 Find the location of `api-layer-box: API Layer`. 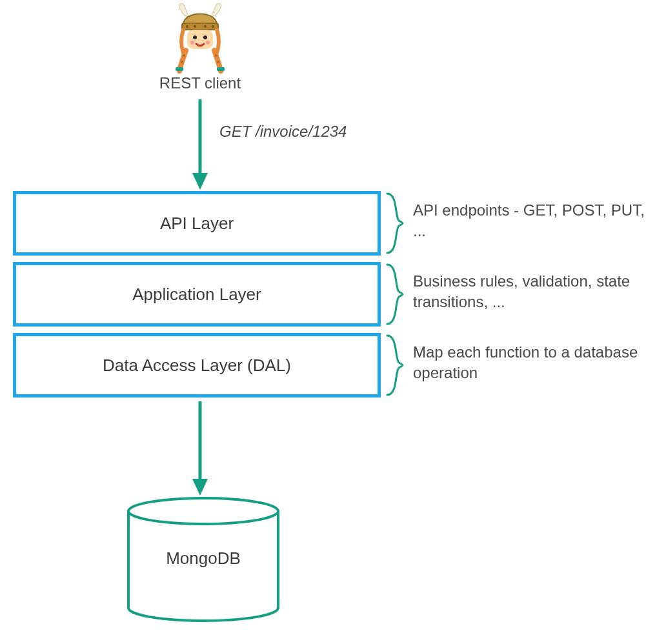

api-layer-box: API Layer is located at coordinates (197, 223).